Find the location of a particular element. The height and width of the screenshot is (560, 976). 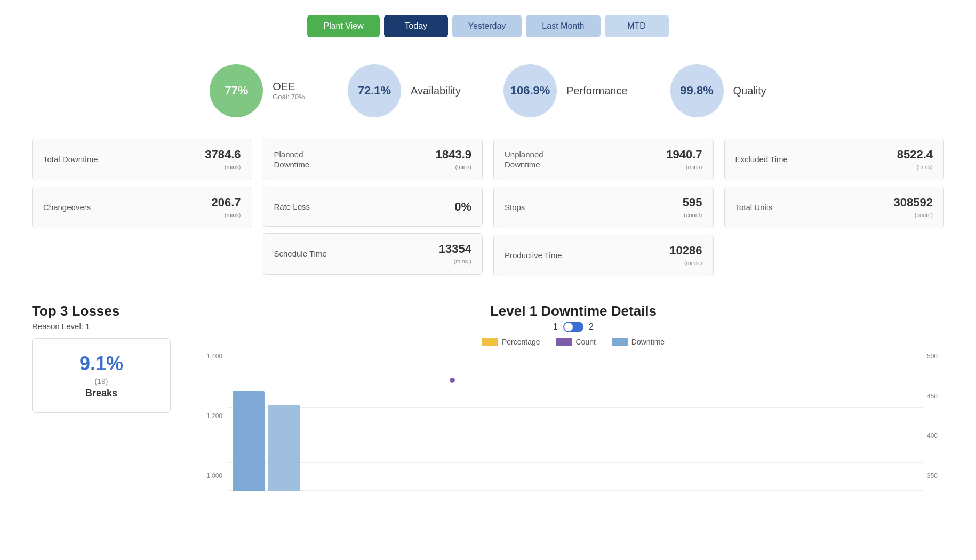

metrics-col-4: Excluded Time 8522.4 (mins) Total Units … is located at coordinates (834, 207).